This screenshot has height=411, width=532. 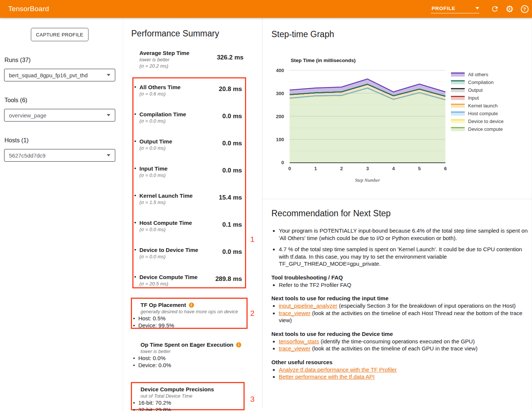 I want to click on tools-select: overview_page, so click(x=59, y=115).